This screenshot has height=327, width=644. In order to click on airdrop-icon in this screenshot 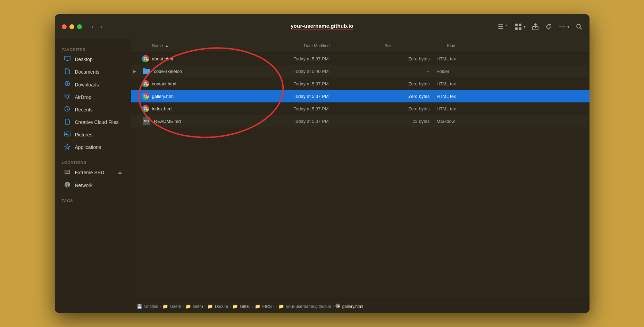, I will do `click(67, 97)`.